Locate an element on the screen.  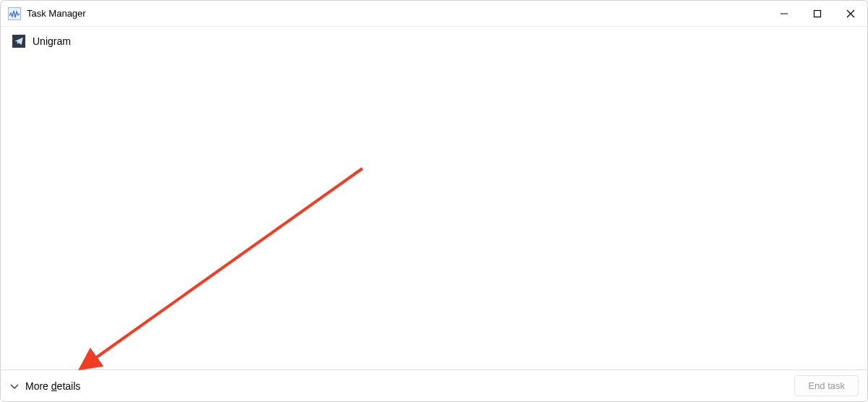
process-list: Unigram is located at coordinates (434, 41).